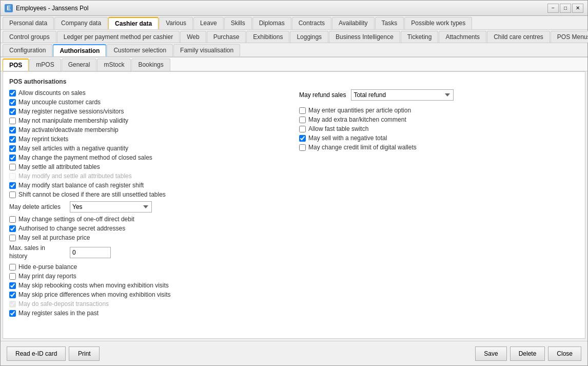 The height and width of the screenshot is (366, 588). I want to click on checkbox-label-change-secret: Authorised to change secret addresses, so click(72, 228).